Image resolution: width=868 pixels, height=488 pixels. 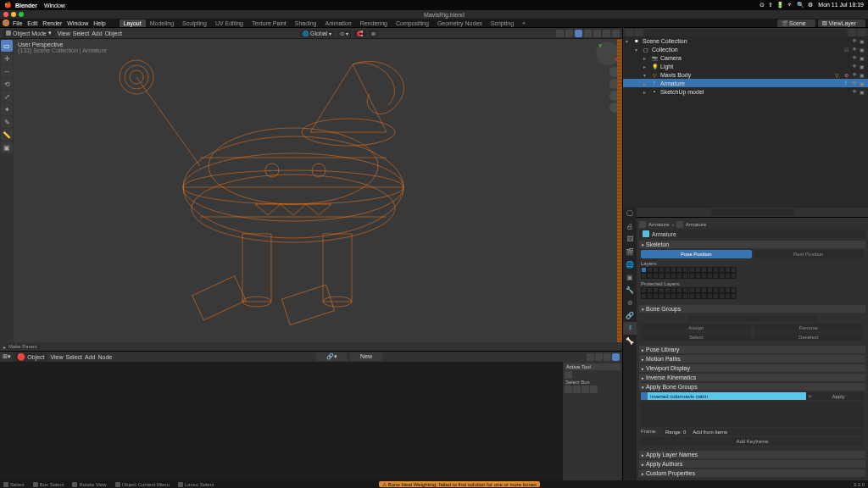 I want to click on mac-menu-window: Window, so click(x=54, y=5).